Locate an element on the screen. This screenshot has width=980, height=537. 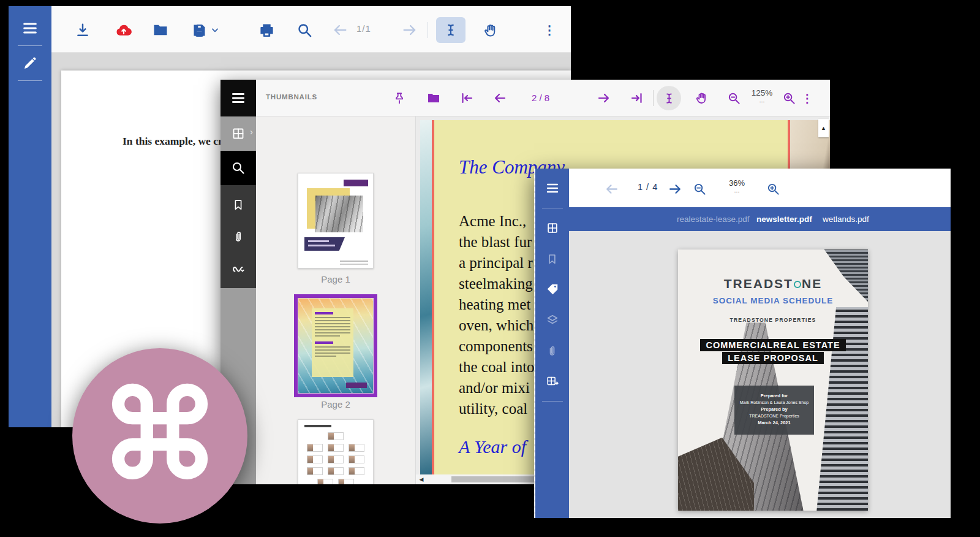
arrow-first-icon is located at coordinates (467, 98).